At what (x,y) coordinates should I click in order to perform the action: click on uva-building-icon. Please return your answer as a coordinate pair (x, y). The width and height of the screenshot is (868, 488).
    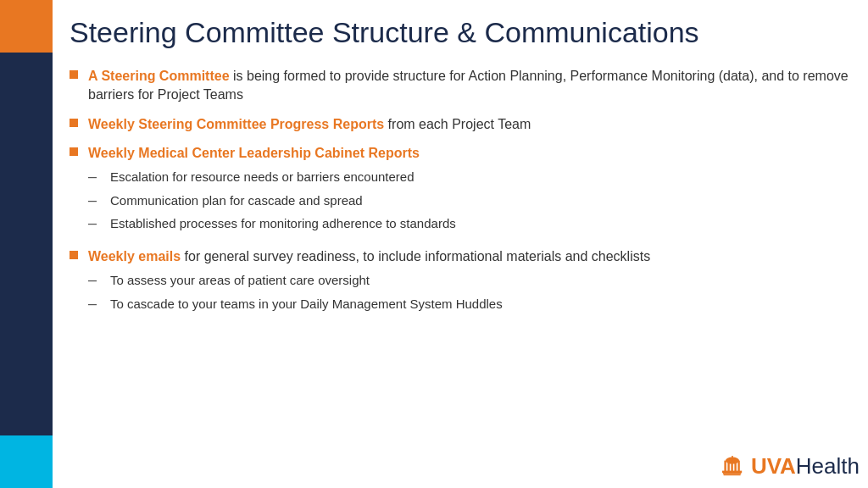
    Looking at the image, I should click on (732, 466).